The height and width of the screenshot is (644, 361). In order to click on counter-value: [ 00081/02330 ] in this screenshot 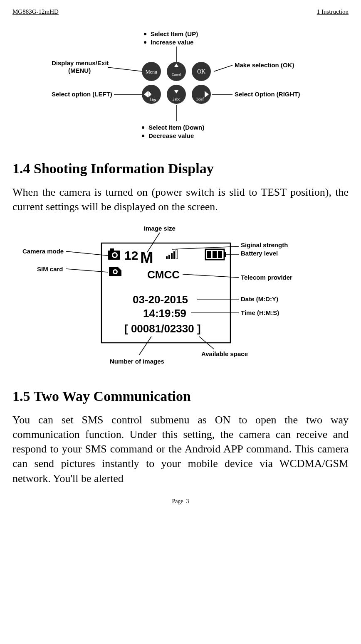, I will do `click(163, 329)`.